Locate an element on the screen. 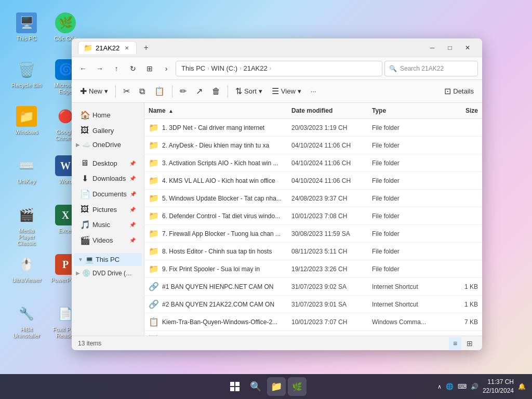 The width and height of the screenshot is (532, 399). sidebar-item-downloads: ⬇ Downloads 📌 is located at coordinates (108, 179).